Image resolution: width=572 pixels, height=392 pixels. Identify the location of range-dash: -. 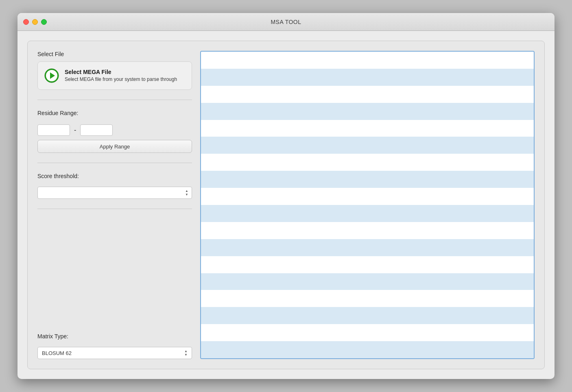
(75, 130).